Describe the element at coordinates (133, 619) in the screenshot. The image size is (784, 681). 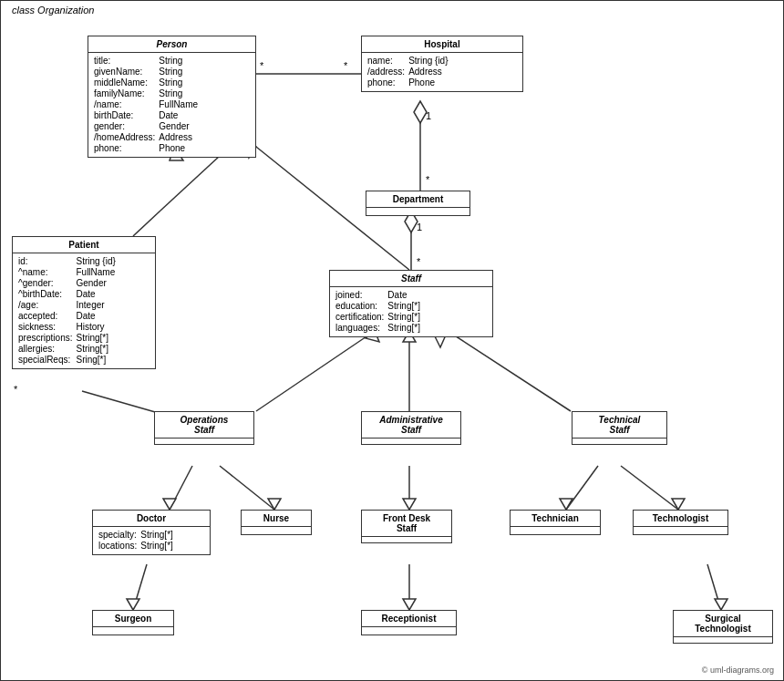
I see `surgeon-header: Surgeon` at that location.